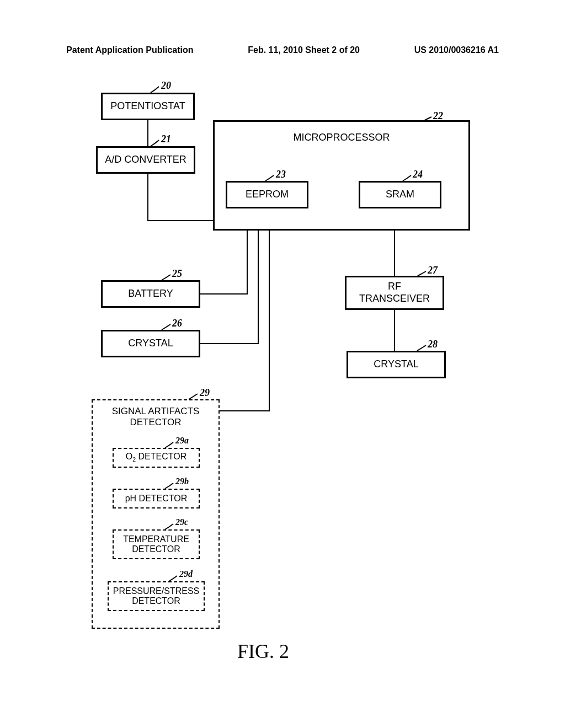 Image resolution: width=565 pixels, height=728 pixels. I want to click on pressure-l1: PRESSURE/STRESS, so click(156, 591).